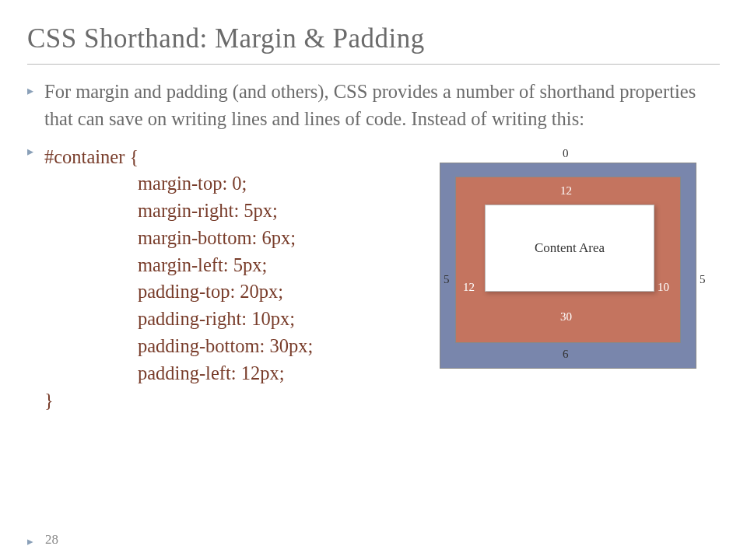  Describe the element at coordinates (566, 355) in the screenshot. I see `margin-bottom-label: 6` at that location.